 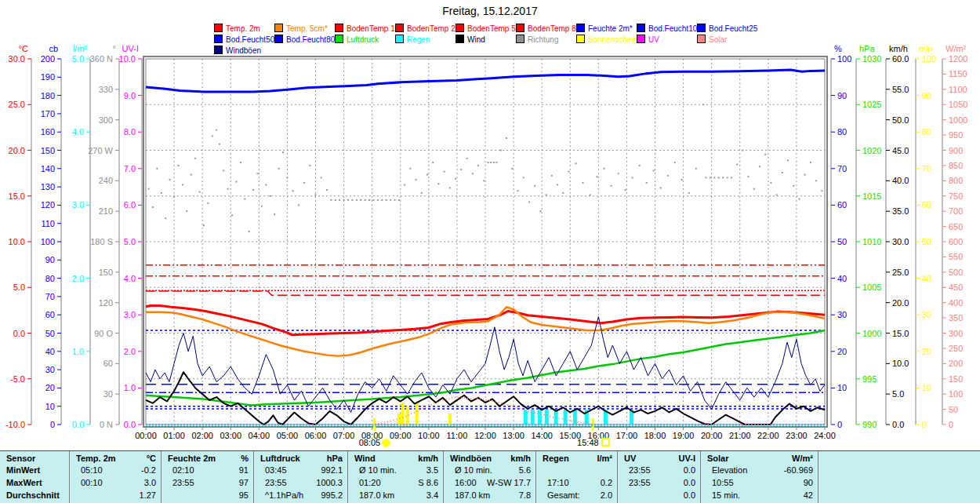 What do you see at coordinates (401, 436) in the screenshot?
I see `x-label: 09:00` at bounding box center [401, 436].